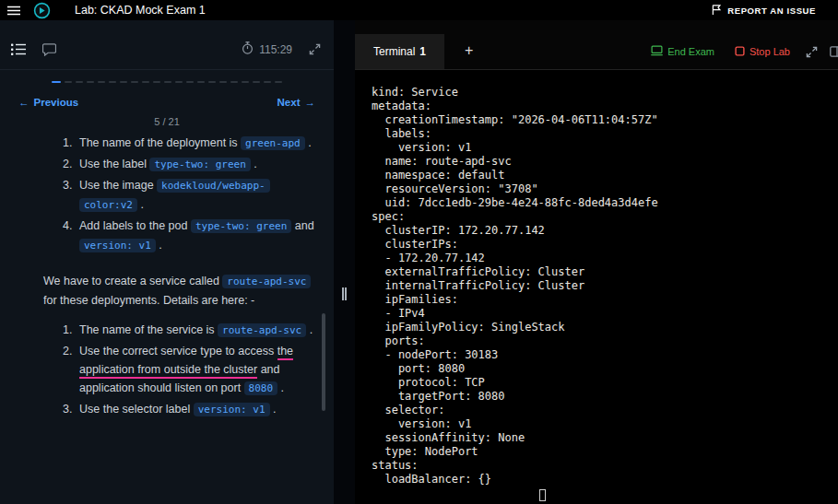  Describe the element at coordinates (267, 50) in the screenshot. I see `exam-timer: 115:29` at that location.